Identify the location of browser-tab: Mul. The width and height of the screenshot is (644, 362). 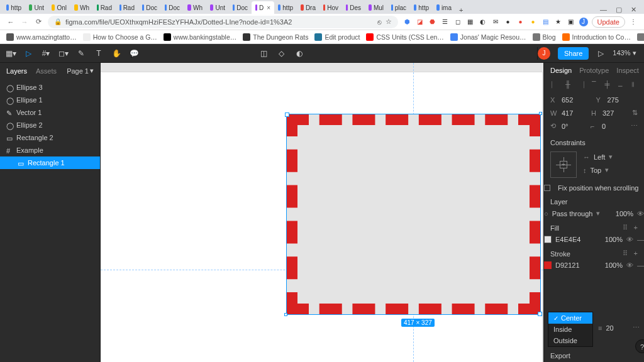
(376, 8).